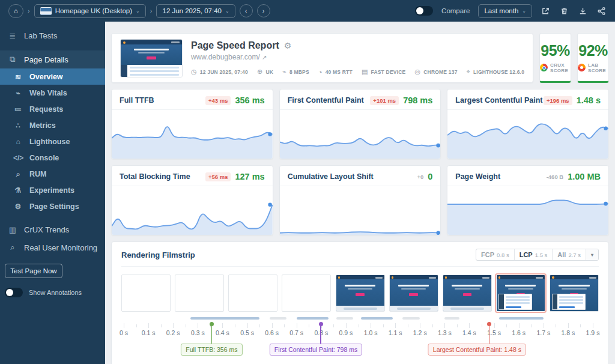 This screenshot has width=615, height=364. What do you see at coordinates (417, 72) in the screenshot?
I see `chrome-icon: ◎` at bounding box center [417, 72].